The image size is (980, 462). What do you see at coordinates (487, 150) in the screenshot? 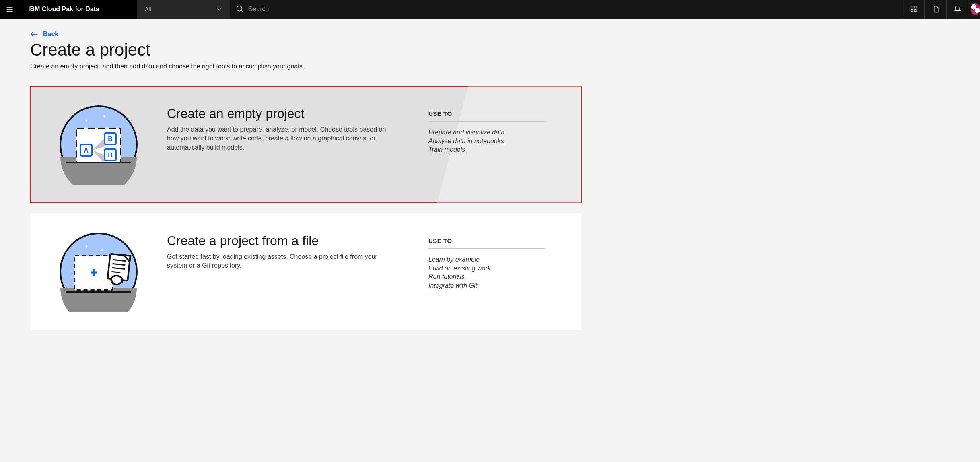
I see `list-item: Train models` at bounding box center [487, 150].